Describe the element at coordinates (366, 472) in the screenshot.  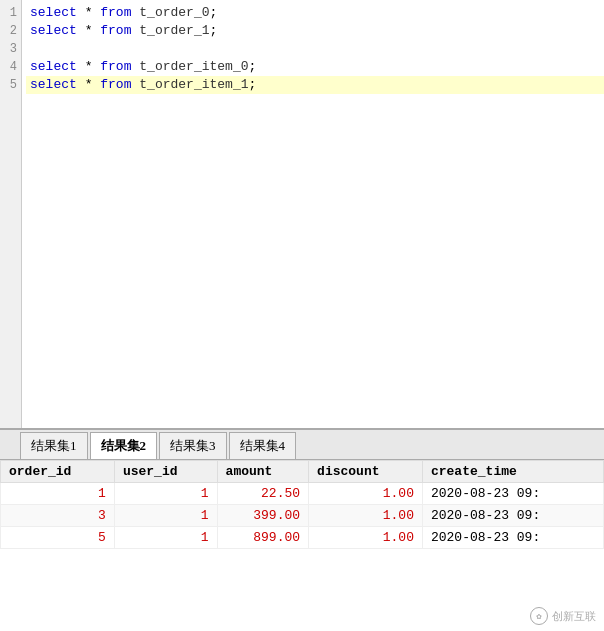
I see `col-discount: discount` at that location.